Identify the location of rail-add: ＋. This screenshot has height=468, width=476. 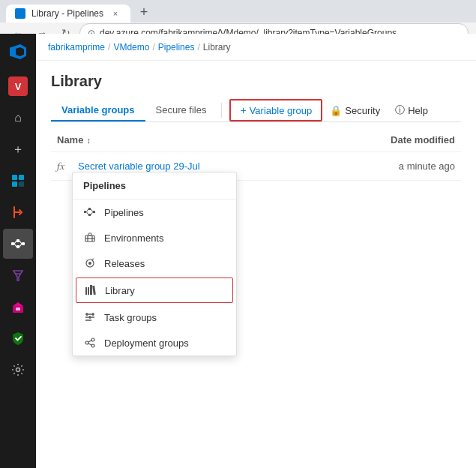
(18, 149).